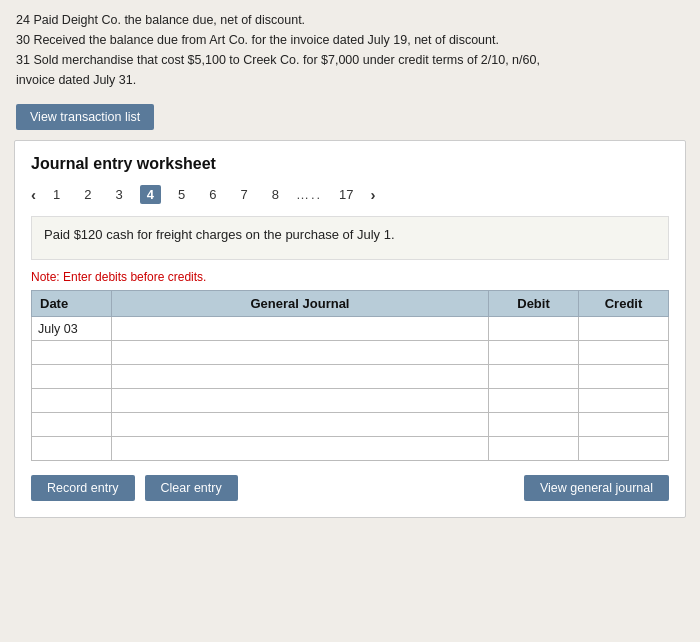 The image size is (700, 642). Describe the element at coordinates (350, 277) in the screenshot. I see `note-text: Note: Enter debits before credits.` at that location.